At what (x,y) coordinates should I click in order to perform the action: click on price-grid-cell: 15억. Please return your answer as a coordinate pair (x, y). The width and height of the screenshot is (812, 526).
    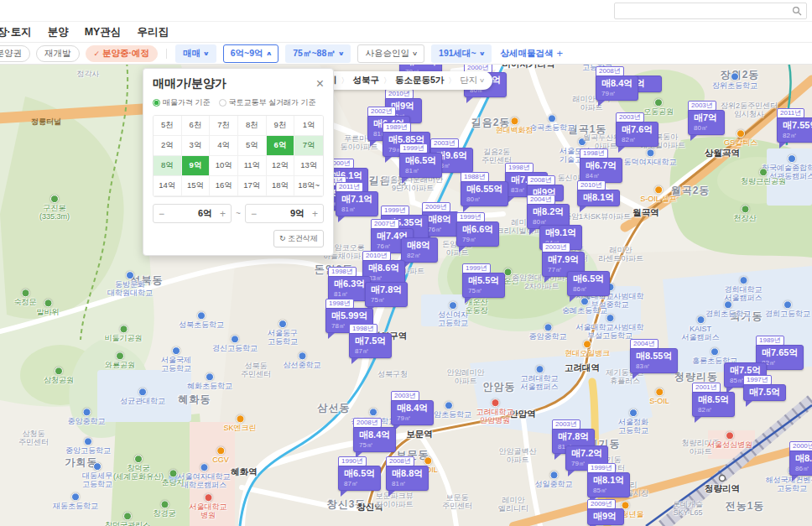
    Looking at the image, I should click on (196, 186).